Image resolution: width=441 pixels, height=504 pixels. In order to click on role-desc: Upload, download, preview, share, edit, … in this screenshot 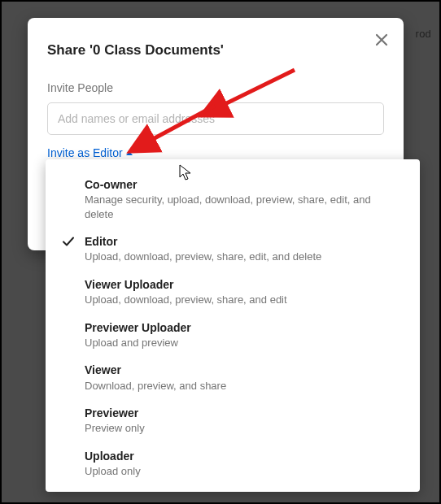, I will do `click(242, 257)`.